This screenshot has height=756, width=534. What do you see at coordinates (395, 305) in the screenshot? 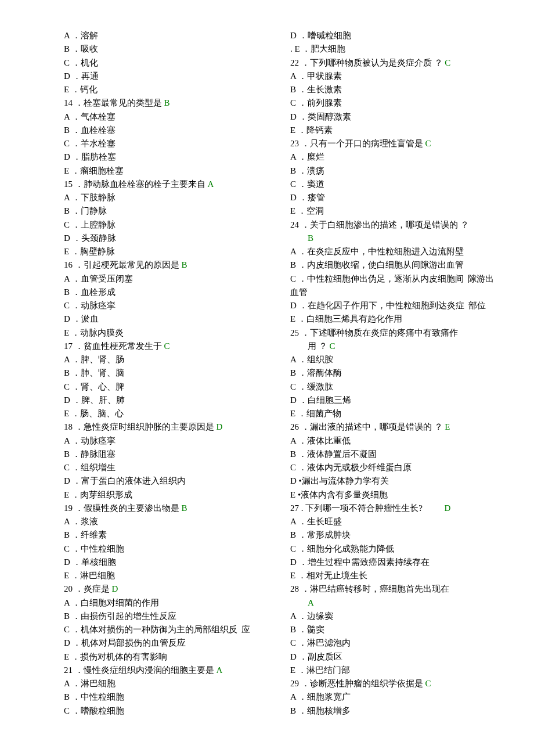
I see `option: D ．在趋化因子作用下，中性粒细胞到达炎症 部位` at bounding box center [395, 305].